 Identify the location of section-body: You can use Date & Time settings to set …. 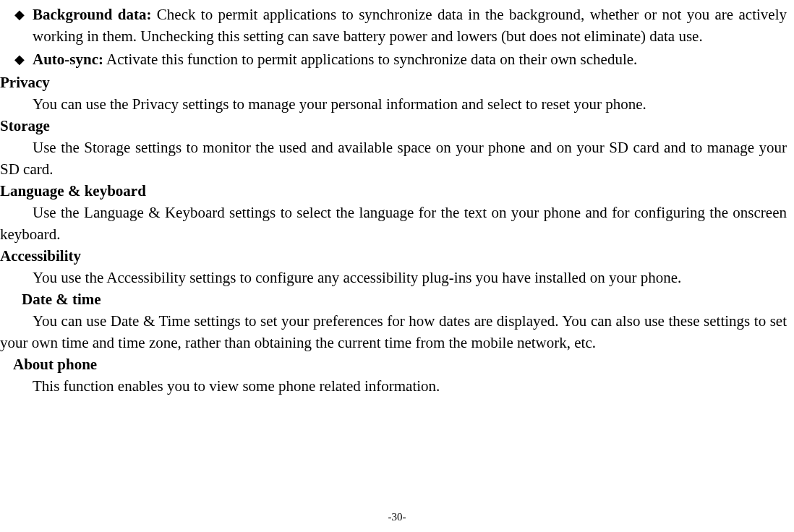
(393, 332).